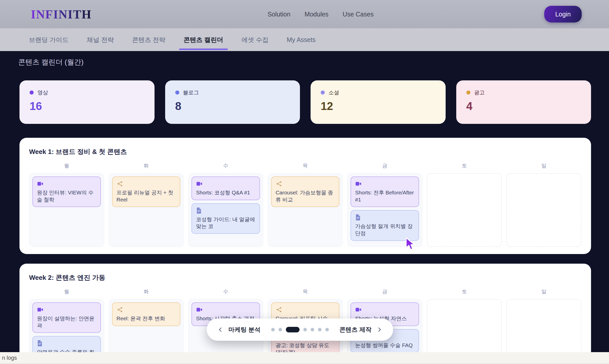 The height and width of the screenshot is (364, 609). Describe the element at coordinates (49, 40) in the screenshot. I see `tab: 브랜딩 가이드` at that location.